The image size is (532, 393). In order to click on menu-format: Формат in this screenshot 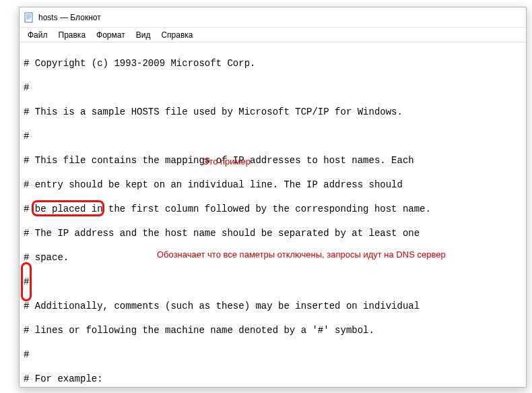, I will do `click(110, 35)`.